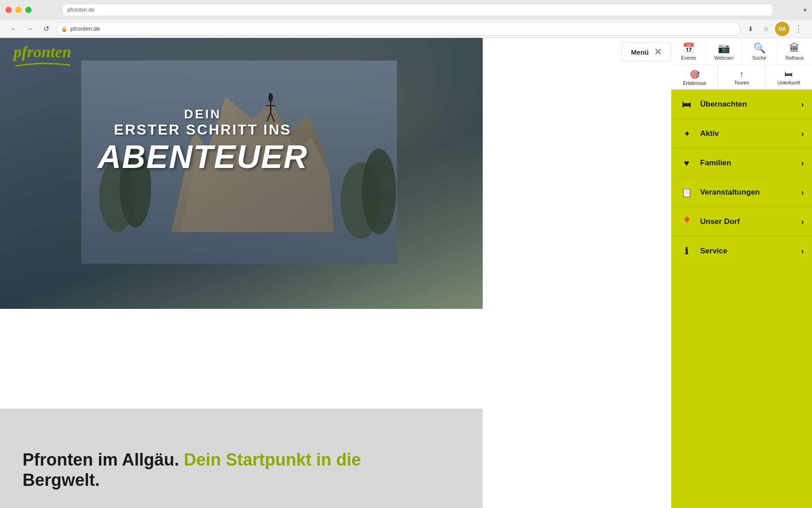 The height and width of the screenshot is (508, 812). I want to click on menu-item-aktiv: ✦ Aktiv ›, so click(742, 134).